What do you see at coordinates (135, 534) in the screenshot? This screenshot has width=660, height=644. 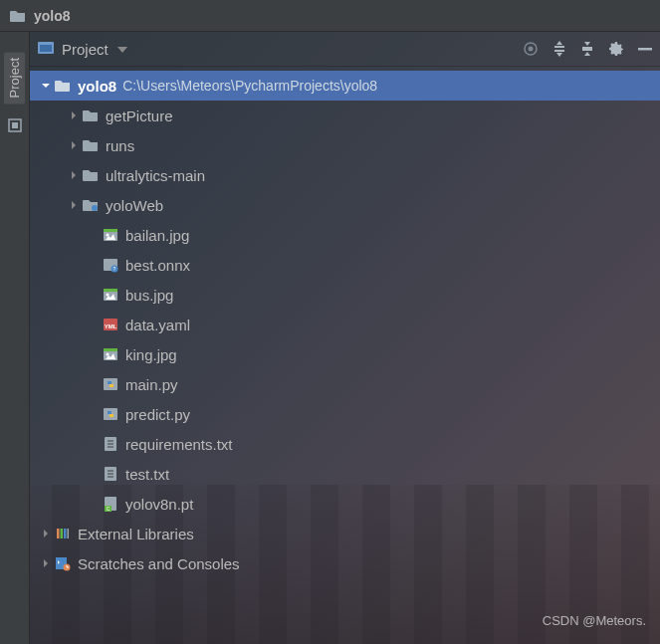 I see `node-label: External Libraries` at bounding box center [135, 534].